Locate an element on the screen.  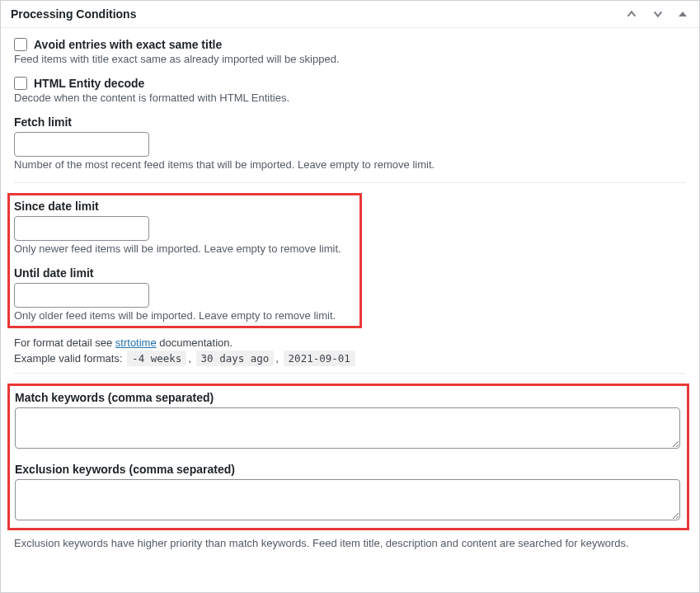
exclusion-keywords-textarea is located at coordinates (348, 500).